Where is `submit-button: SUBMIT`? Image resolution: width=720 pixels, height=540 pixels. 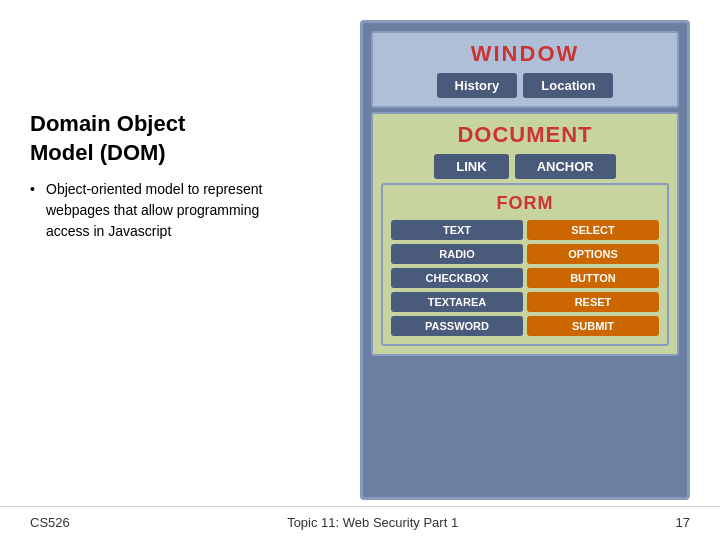
submit-button: SUBMIT is located at coordinates (593, 326).